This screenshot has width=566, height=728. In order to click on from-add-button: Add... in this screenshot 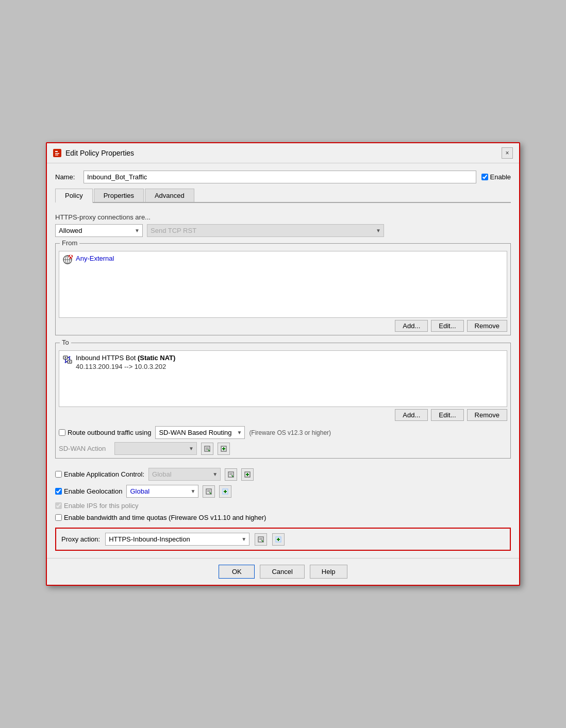, I will do `click(411, 326)`.